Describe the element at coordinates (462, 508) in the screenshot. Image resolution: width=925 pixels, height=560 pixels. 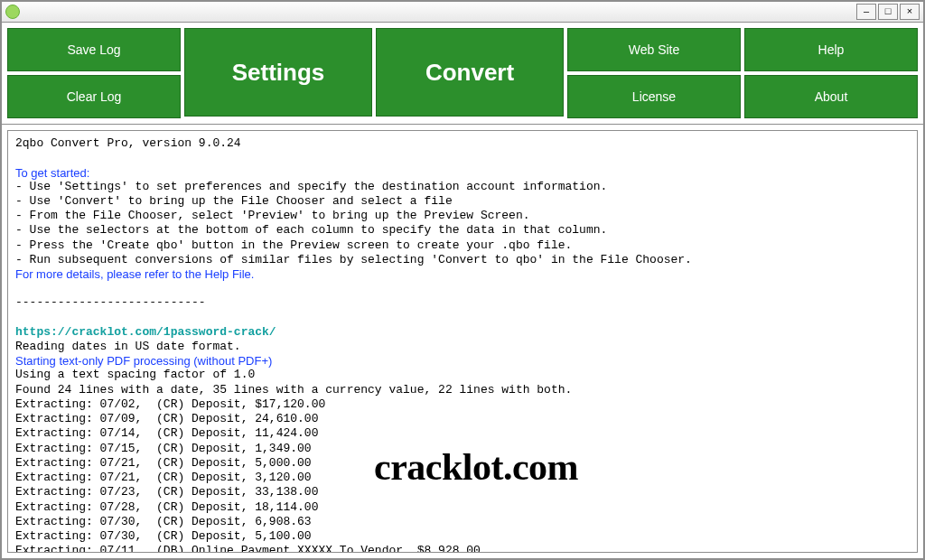
I see `extracting-item: Extracting: 07/28, (CR) Deposit, 18,114.…` at that location.